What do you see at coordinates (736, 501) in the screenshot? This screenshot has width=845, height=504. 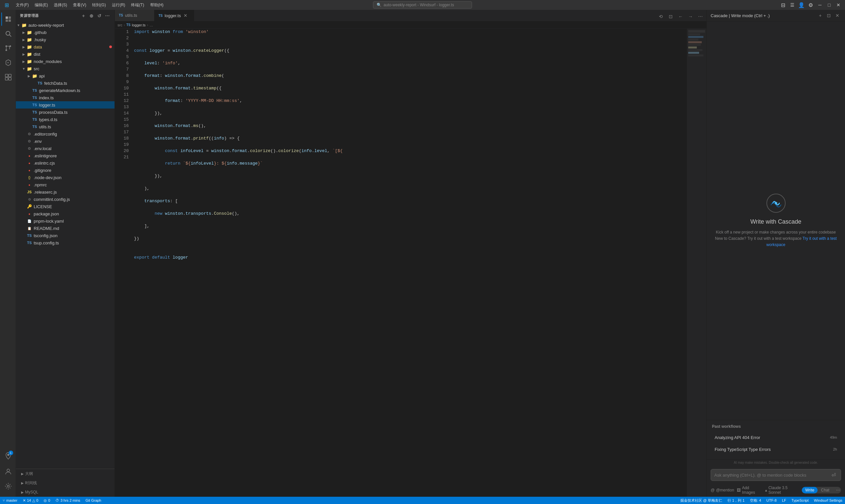 I see `status-position: 行 1，列 1` at bounding box center [736, 501].